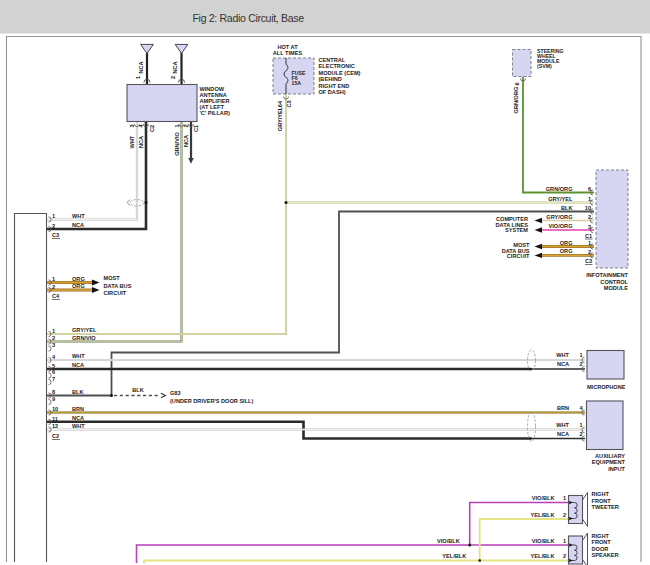  What do you see at coordinates (561, 226) in the screenshot?
I see `svg-text: VIO/ORG` at bounding box center [561, 226].